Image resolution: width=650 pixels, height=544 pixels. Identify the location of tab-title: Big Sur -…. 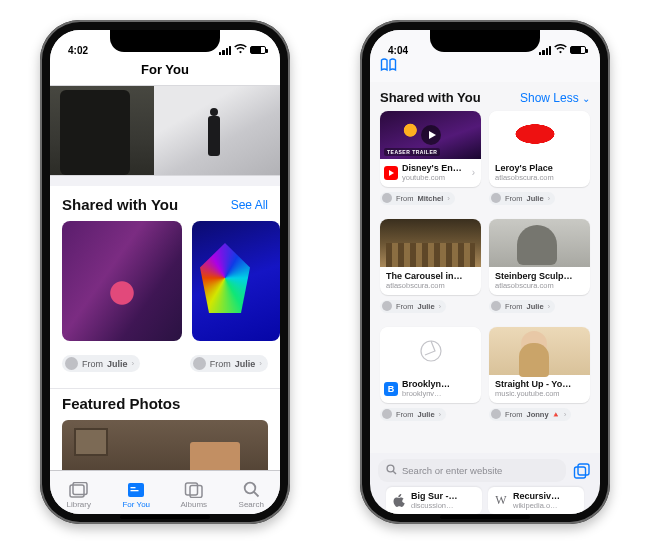
(444, 496).